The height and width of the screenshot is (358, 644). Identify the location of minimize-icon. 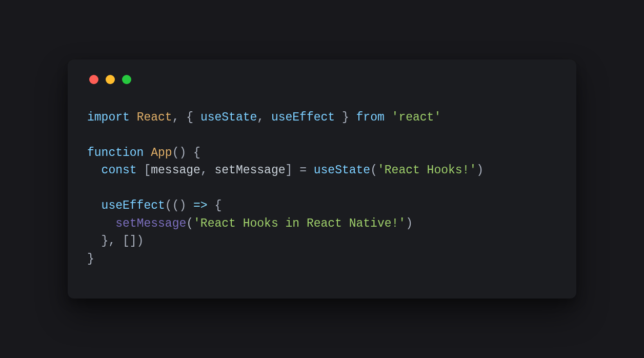
(110, 79).